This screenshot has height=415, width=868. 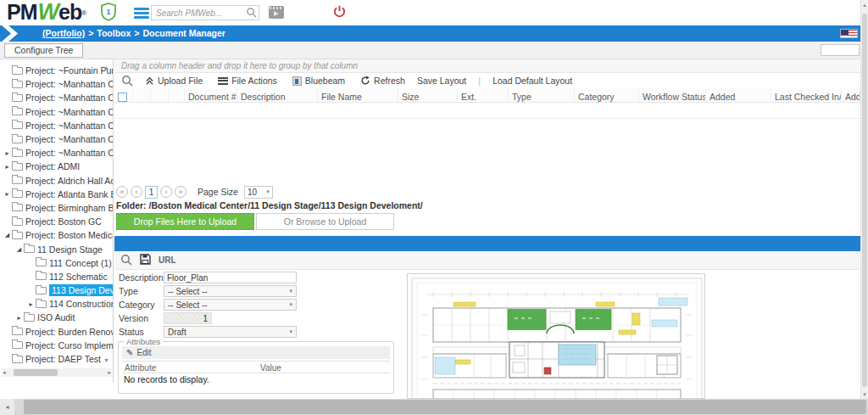 I want to click on tree-item: Project: Burden Renovation, so click(x=57, y=332).